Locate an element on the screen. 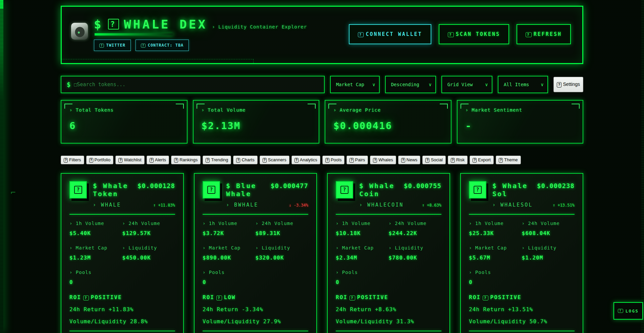  chip-scanners: ?Scanners is located at coordinates (274, 160).